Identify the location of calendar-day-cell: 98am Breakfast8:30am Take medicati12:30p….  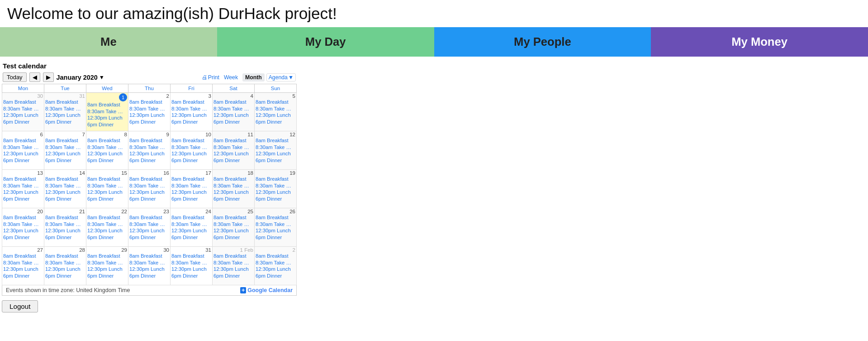
(149, 150).